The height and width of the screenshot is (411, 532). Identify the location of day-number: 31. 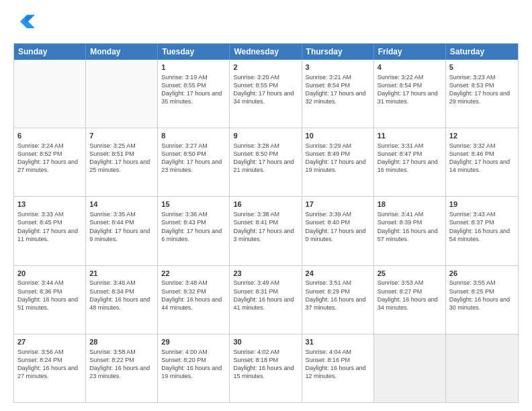
(338, 342).